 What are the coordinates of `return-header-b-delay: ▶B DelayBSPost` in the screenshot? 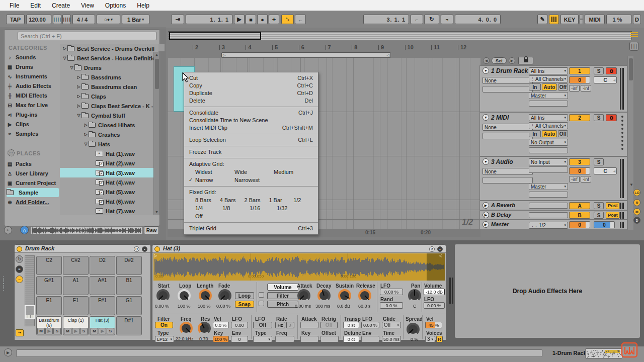 It's located at (553, 215).